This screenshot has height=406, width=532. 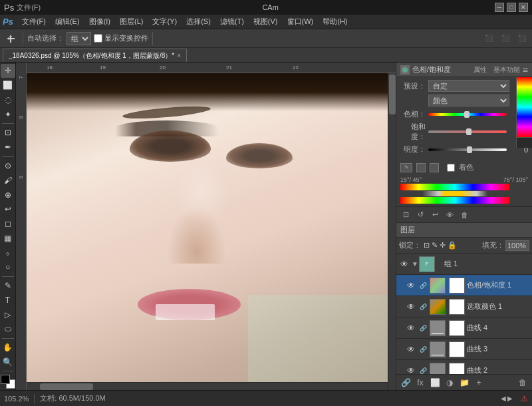 I want to click on tool-clone: ⊕, so click(x=8, y=194).